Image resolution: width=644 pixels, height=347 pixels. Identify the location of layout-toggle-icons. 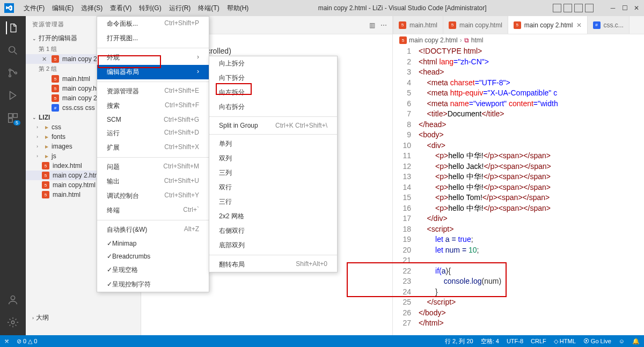
(573, 8).